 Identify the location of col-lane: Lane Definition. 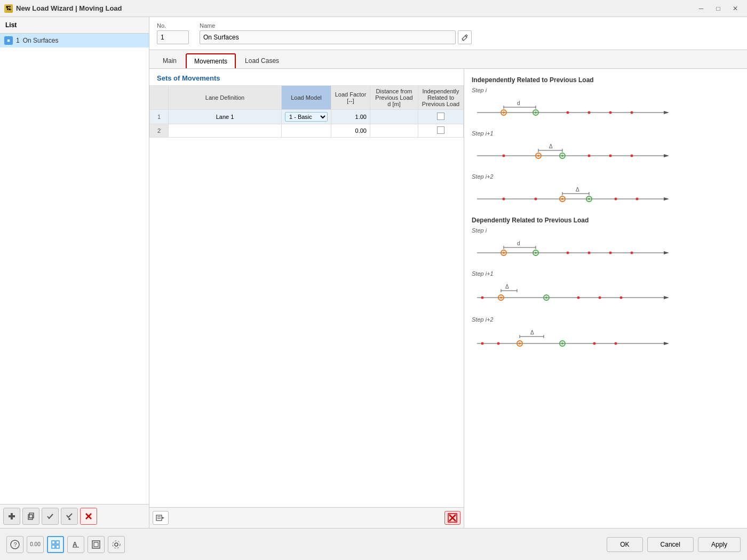
(225, 98).